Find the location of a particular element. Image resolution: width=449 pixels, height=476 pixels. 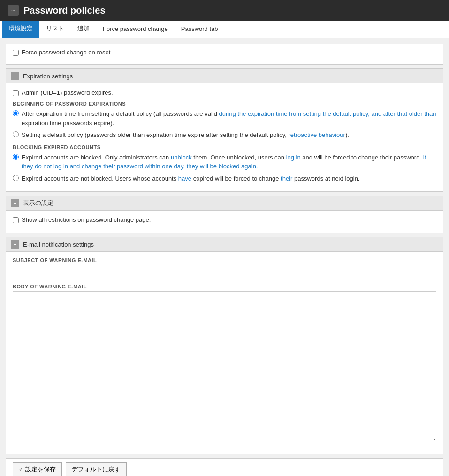

radio-after-label: After expiration time from setting a def… is located at coordinates (229, 118).